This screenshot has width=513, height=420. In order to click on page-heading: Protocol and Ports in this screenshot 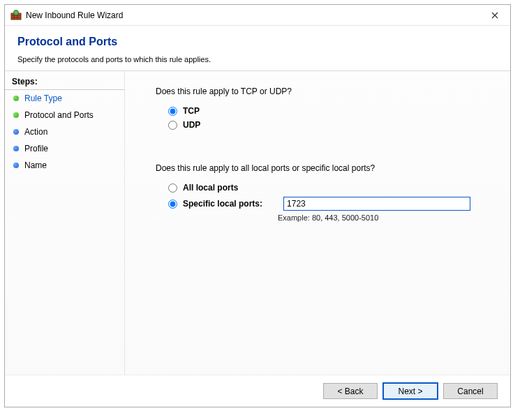, I will do `click(258, 42)`.